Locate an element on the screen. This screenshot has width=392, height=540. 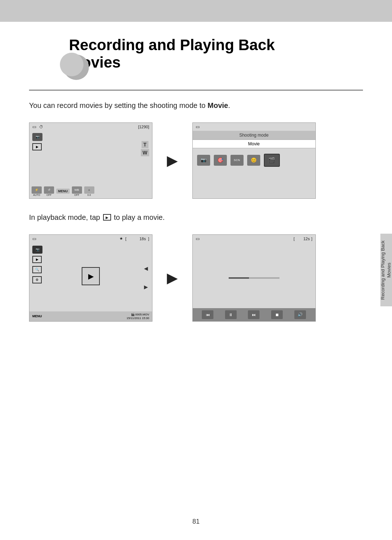
menu-label: MENU is located at coordinates (63, 191).